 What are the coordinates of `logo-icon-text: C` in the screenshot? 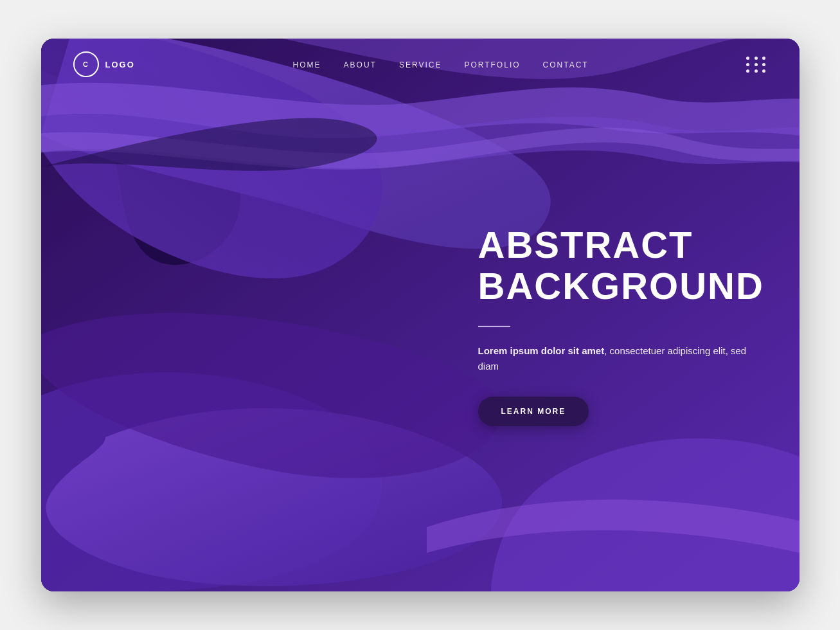 It's located at (86, 64).